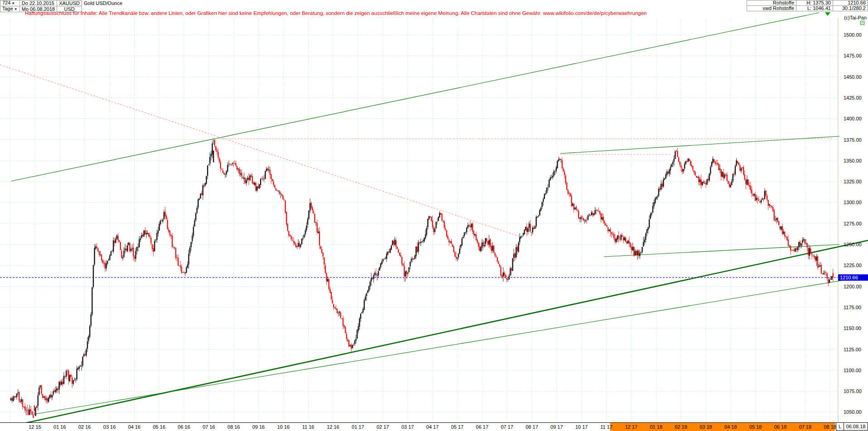  Describe the element at coordinates (408, 427) in the screenshot. I see `x-axis-label: 03 17` at that location.